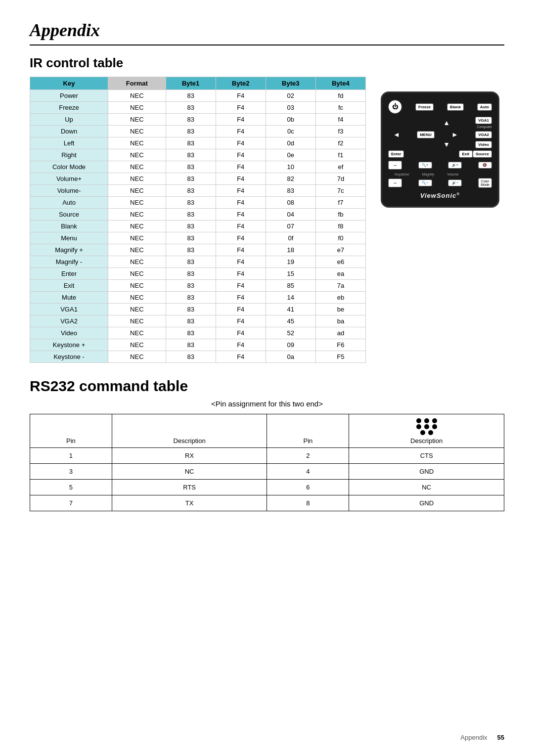 Image resolution: width=534 pixels, height=756 pixels. Describe the element at coordinates (69, 238) in the screenshot. I see `ir-key-cell: Menu` at that location.